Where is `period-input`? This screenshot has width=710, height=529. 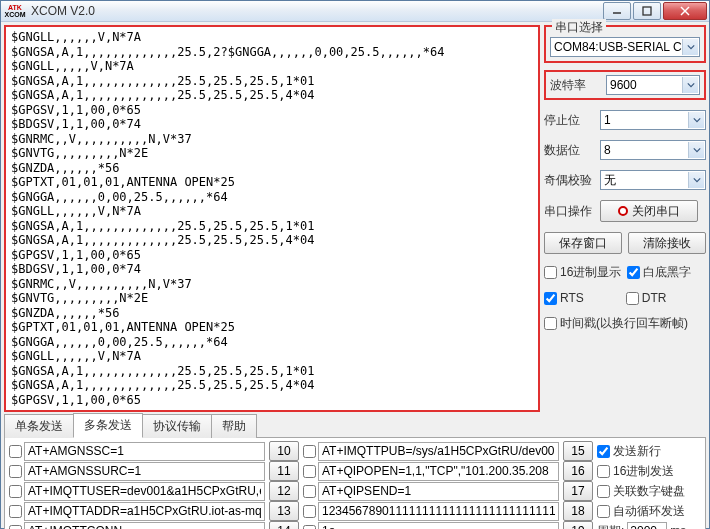 period-input is located at coordinates (647, 526).